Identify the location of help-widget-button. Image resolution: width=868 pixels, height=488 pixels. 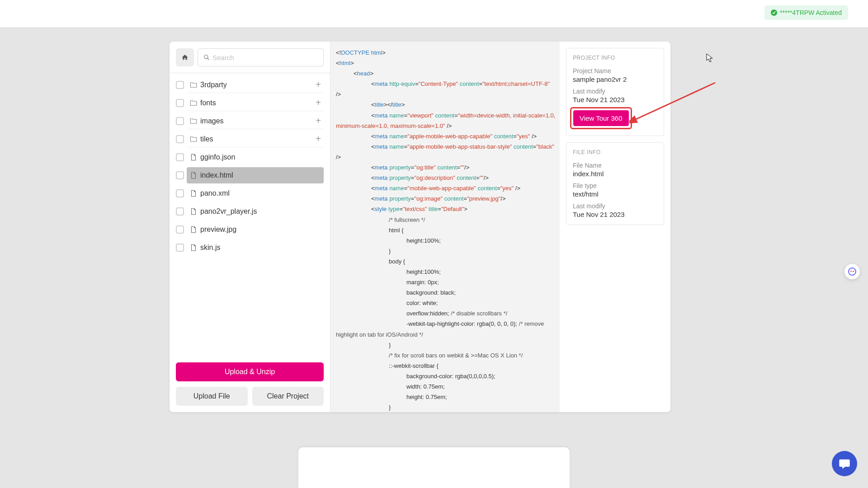
(852, 272).